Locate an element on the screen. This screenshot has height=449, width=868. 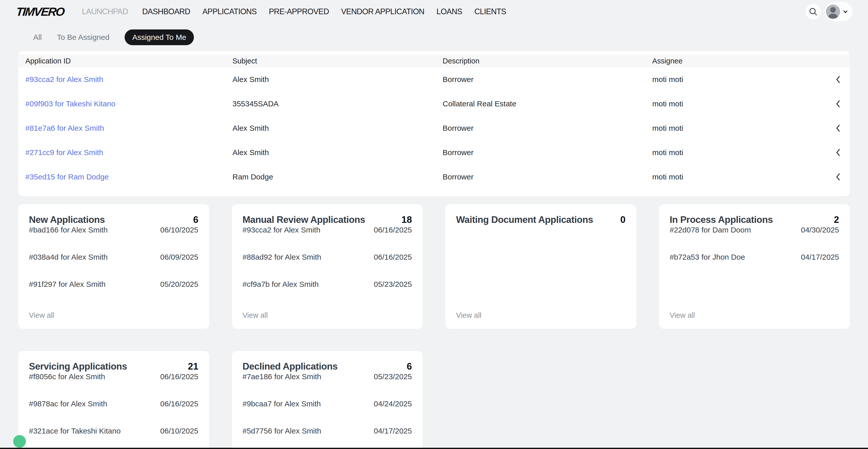
card-count: 6 is located at coordinates (409, 366).